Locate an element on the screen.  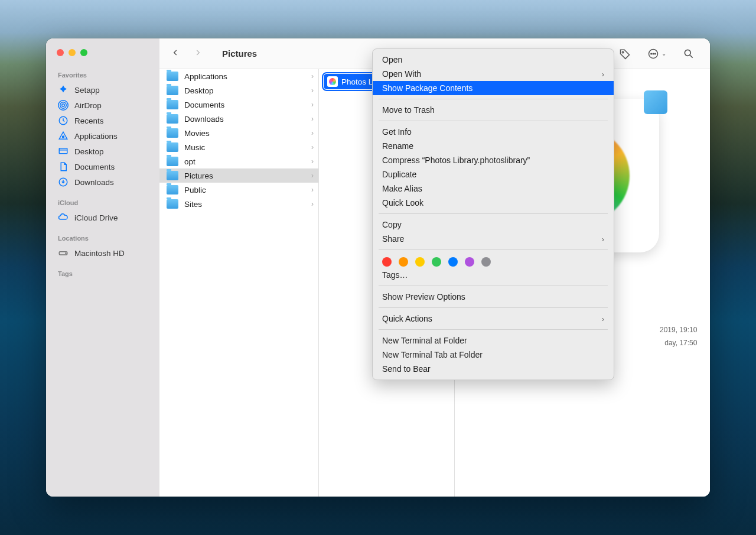
context-menu-item: Quick Look is located at coordinates (493, 203).